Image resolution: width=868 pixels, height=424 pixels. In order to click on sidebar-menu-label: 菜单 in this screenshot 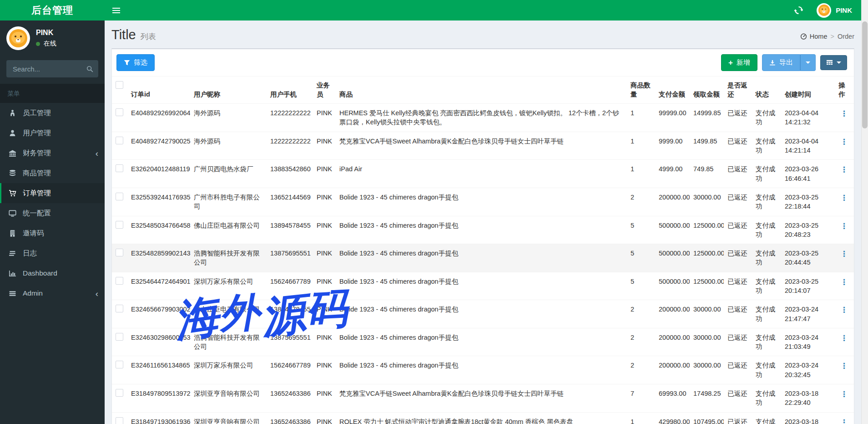, I will do `click(52, 93)`.